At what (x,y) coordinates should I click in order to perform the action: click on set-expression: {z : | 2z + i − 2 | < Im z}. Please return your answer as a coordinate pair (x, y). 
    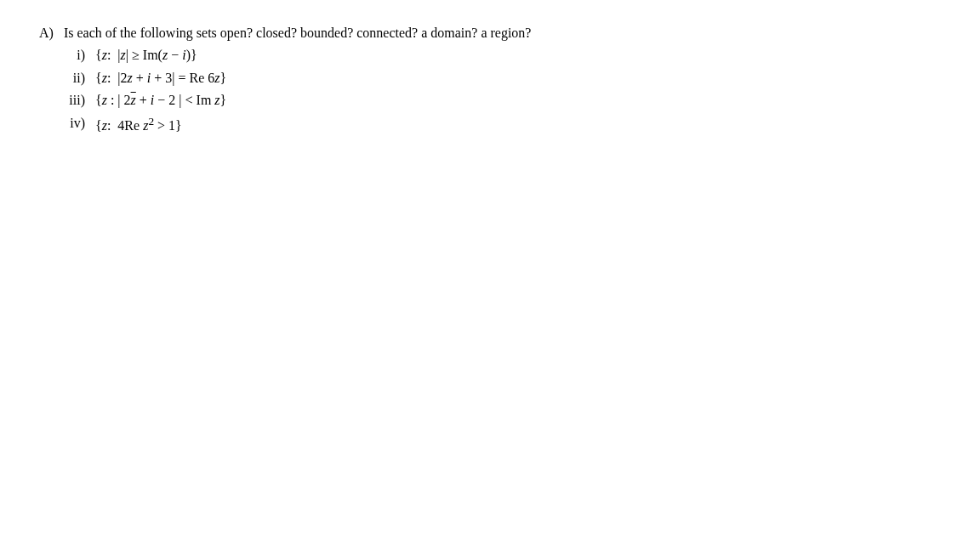
    Looking at the image, I should click on (161, 100).